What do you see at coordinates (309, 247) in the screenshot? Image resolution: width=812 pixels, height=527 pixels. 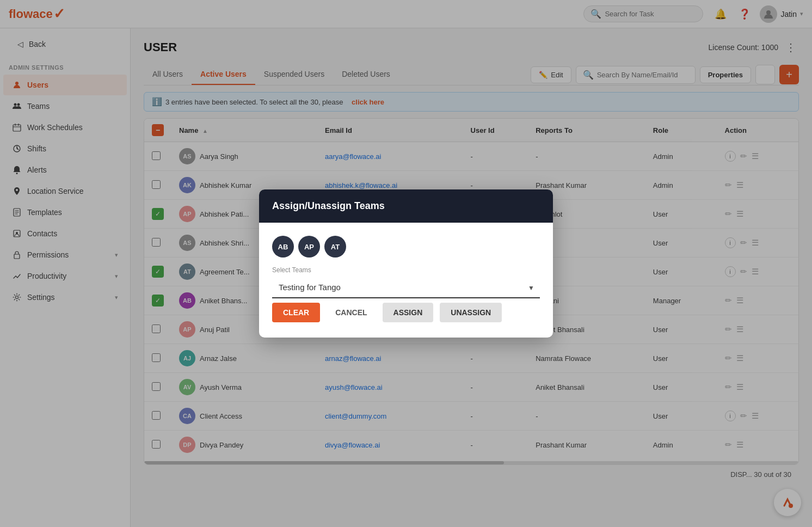 I see `selected-avatar-ap: AP` at bounding box center [309, 247].